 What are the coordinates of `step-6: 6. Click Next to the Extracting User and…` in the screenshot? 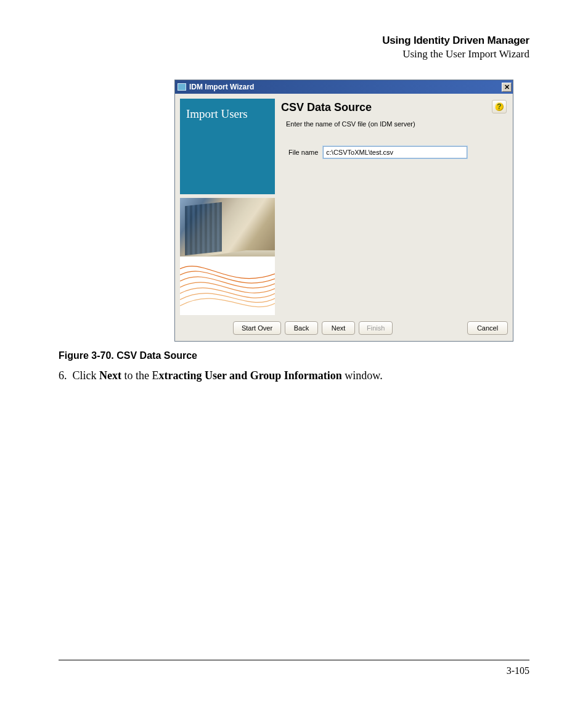 It's located at (294, 376).